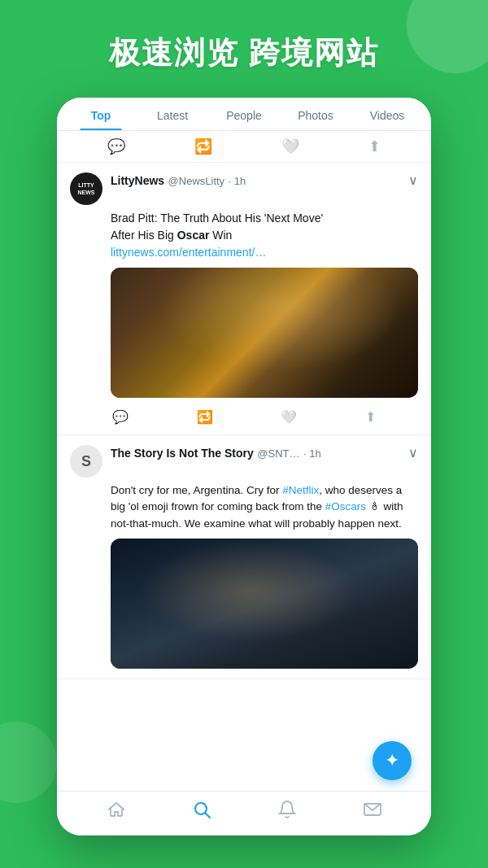 The image size is (488, 868). I want to click on tweet-2-avatar: S, so click(86, 461).